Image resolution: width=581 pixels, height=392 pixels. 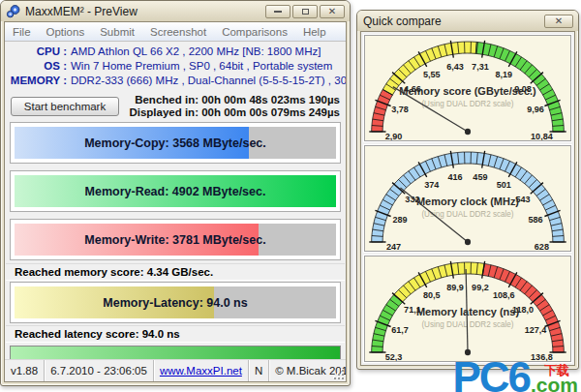 What do you see at coordinates (559, 21) in the screenshot?
I see `compare-close-button: ✕` at bounding box center [559, 21].